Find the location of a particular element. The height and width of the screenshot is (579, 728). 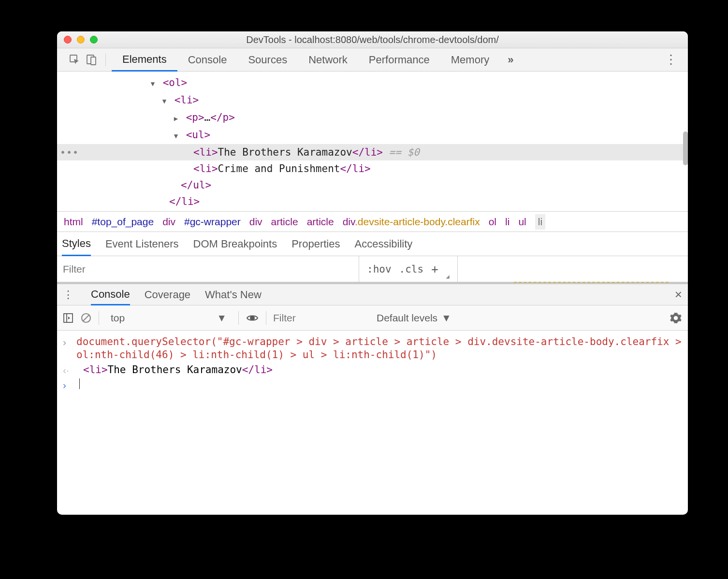

tab-performance: Performance is located at coordinates (399, 60).